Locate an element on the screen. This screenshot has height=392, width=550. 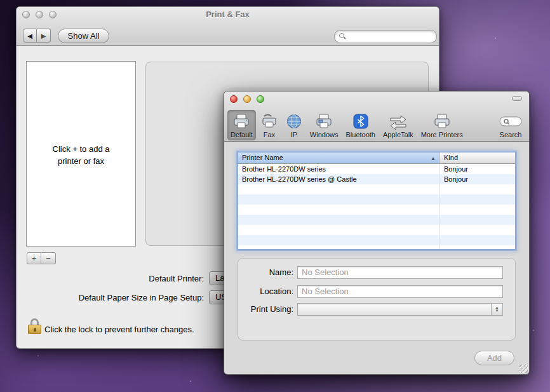
window-title: Print & Fax is located at coordinates (227, 14).